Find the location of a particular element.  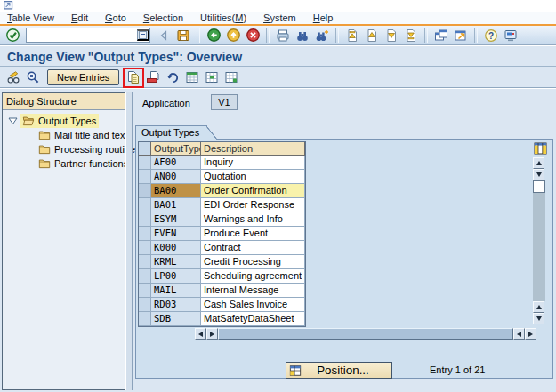

table-settings-icon is located at coordinates (541, 148).